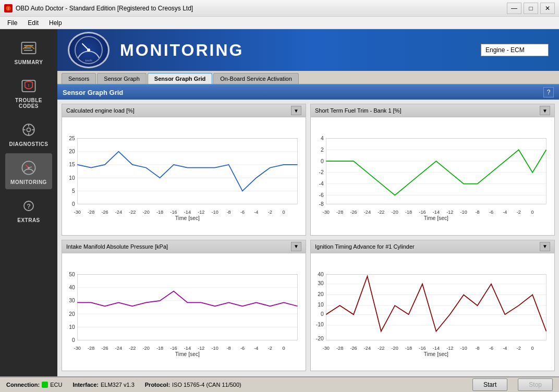  I want to click on menu-file: File, so click(13, 23).